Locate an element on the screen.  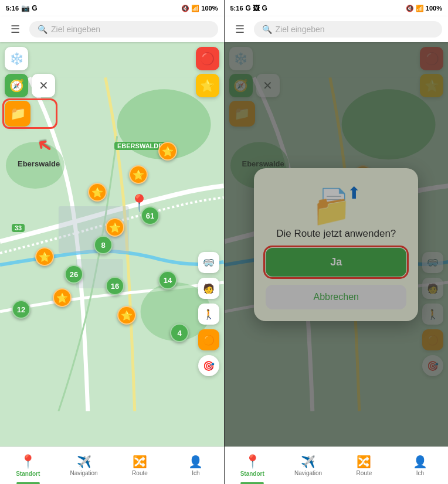
upload-arrow-icon: ⬆ is located at coordinates (354, 193).